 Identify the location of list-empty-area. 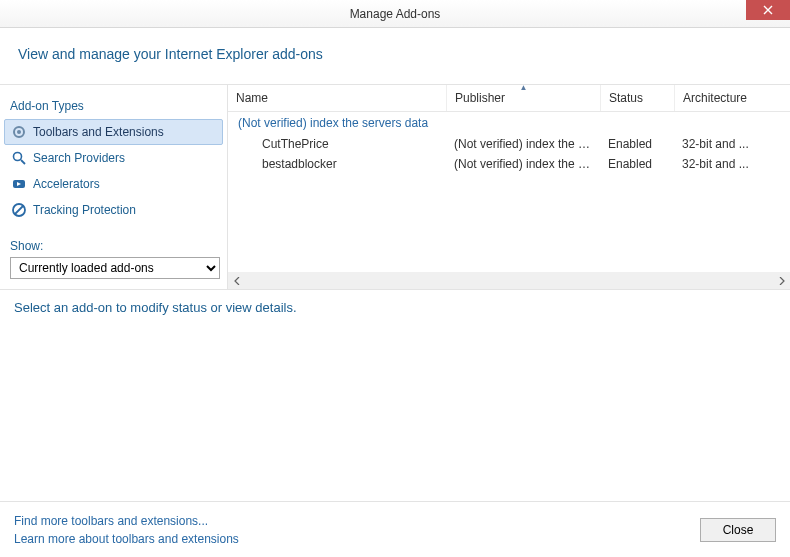
(509, 223).